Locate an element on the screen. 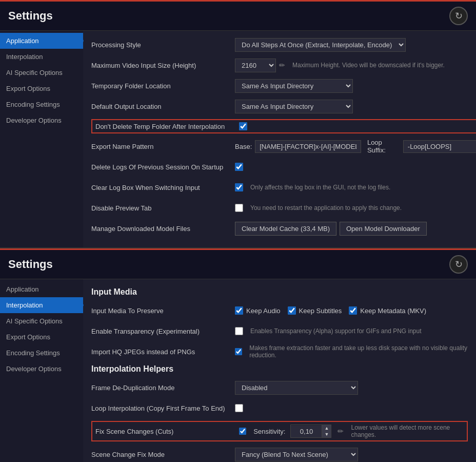 This screenshot has height=462, width=476. clear-log-row: Clear Log Box When Switching Input Only … is located at coordinates (284, 187).